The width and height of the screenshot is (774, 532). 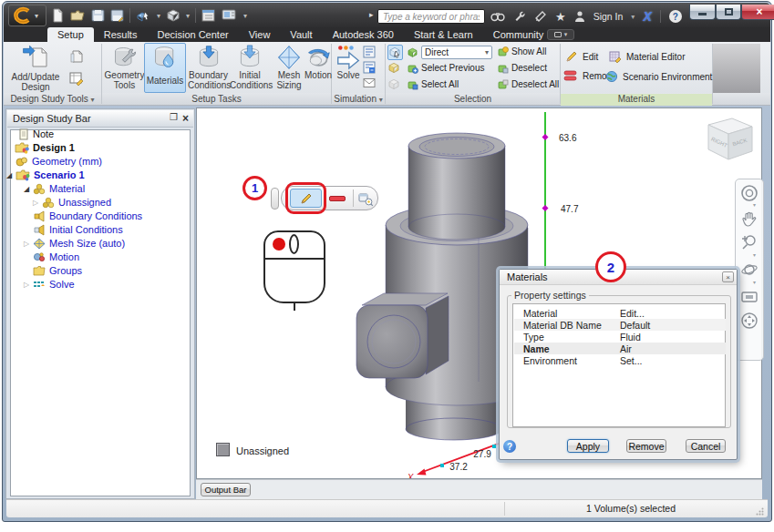 What do you see at coordinates (173, 117) in the screenshot?
I see `float-panel-icon: ❐` at bounding box center [173, 117].